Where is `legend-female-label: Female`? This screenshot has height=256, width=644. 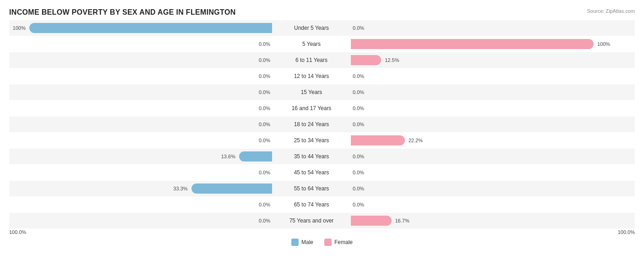 legend-female-label: Female is located at coordinates (344, 242).